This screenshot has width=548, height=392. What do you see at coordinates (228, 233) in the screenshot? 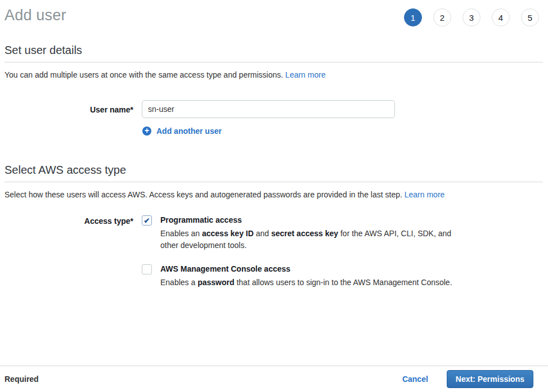
I see `desc-bold: access key ID` at bounding box center [228, 233].